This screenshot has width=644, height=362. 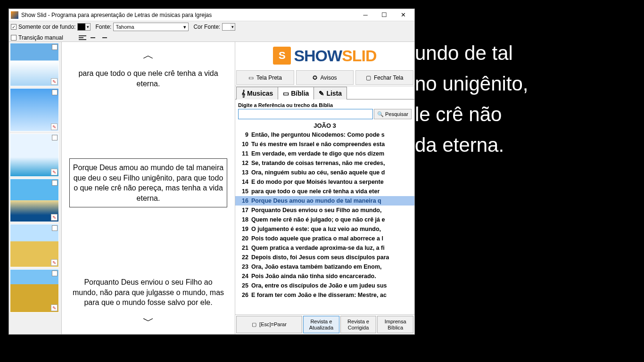 What do you see at coordinates (325, 163) in the screenshot?
I see `verse-row: 12Se, tratando de coisas terrenas, não m…` at bounding box center [325, 163].